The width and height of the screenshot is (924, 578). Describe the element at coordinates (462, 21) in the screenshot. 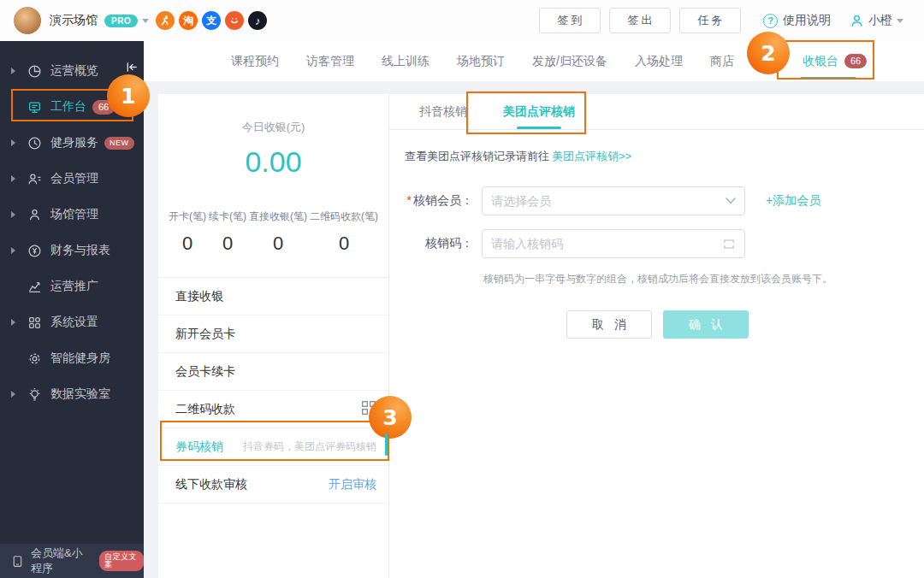

I see `top-bar: 演示场馆 PRO 淘 支 ♪ 签到 签出 任务 ? 使用说明 小橙` at that location.